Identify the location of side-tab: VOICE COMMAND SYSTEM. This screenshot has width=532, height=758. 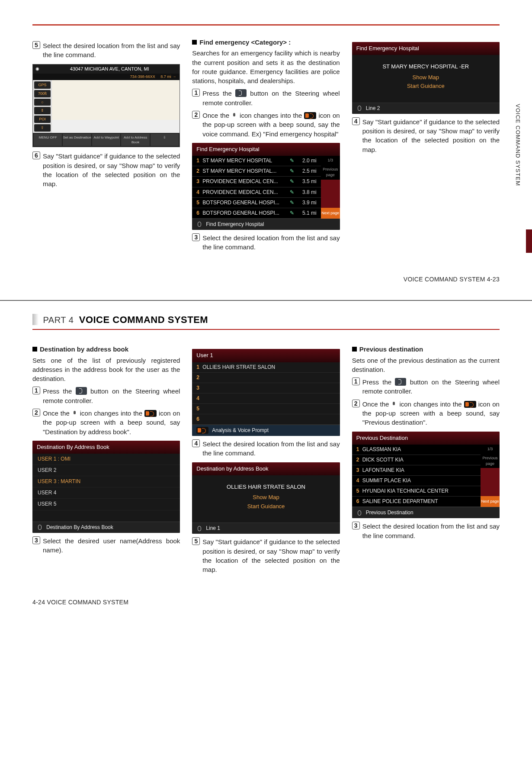
(523, 173).